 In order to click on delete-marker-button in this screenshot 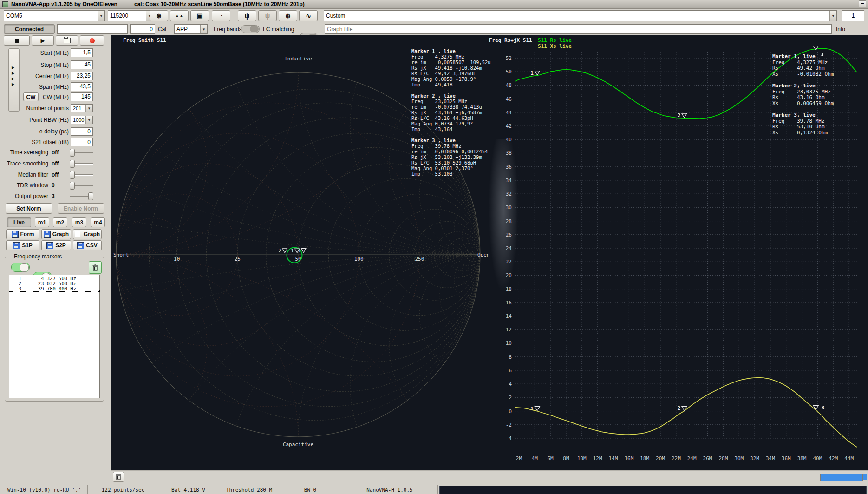, I will do `click(95, 268)`.